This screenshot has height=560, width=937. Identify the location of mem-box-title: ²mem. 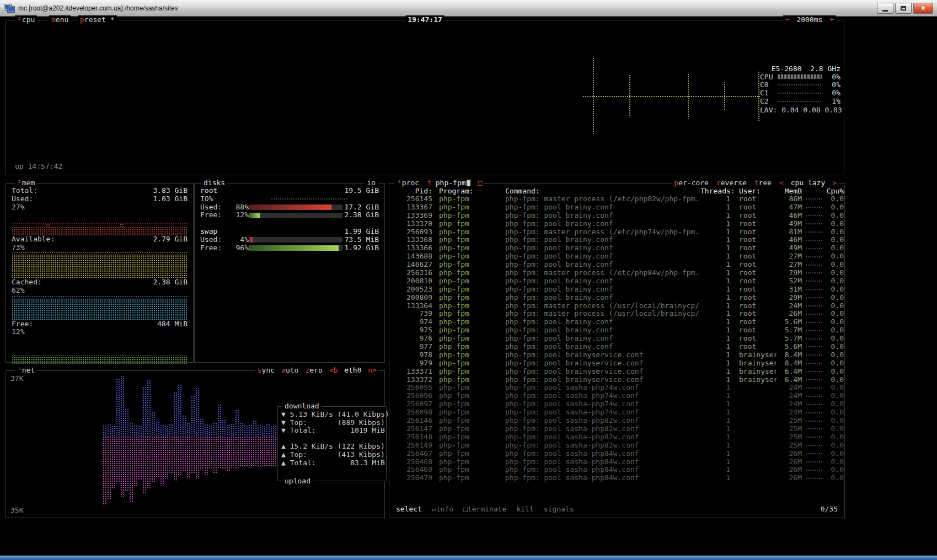
(26, 183).